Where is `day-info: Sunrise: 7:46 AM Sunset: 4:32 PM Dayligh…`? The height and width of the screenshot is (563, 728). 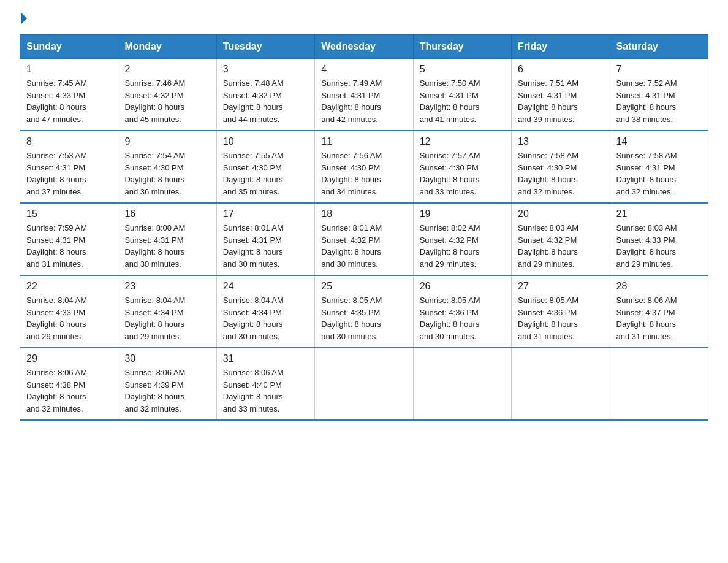 day-info: Sunrise: 7:46 AM Sunset: 4:32 PM Dayligh… is located at coordinates (167, 101).